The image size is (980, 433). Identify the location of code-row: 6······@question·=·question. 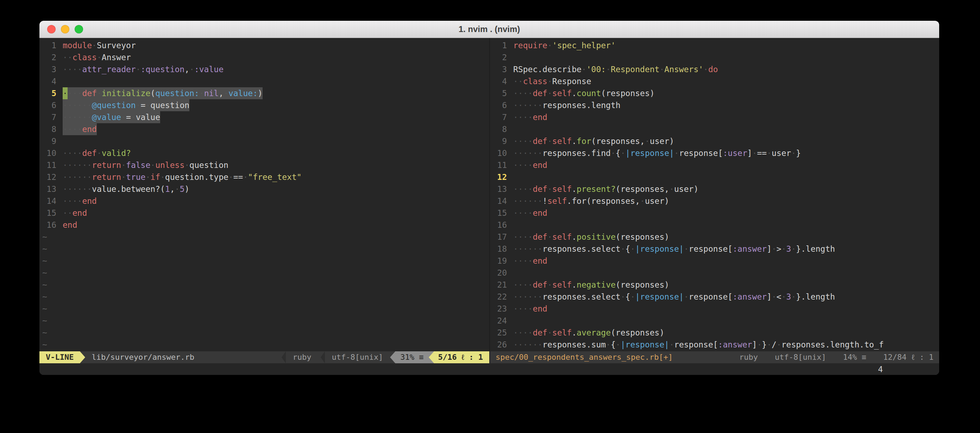
(264, 105).